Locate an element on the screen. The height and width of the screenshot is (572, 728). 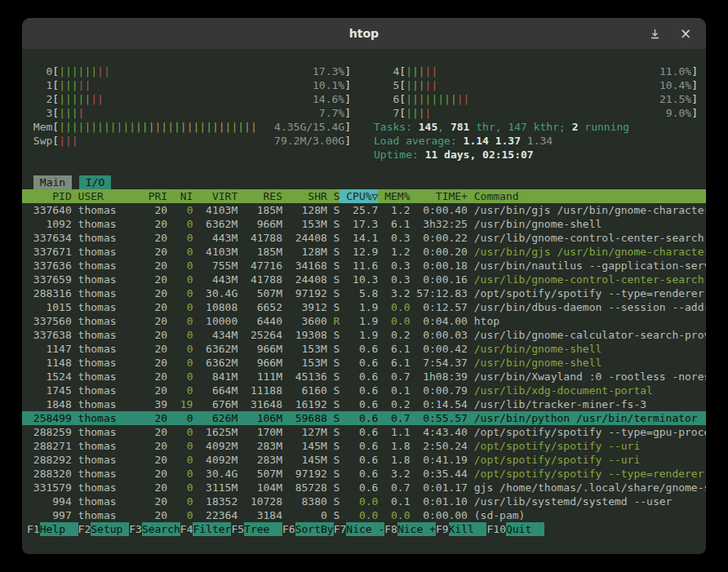
process-row-258499: 258499thomas200626M106M59688S0.60.70:55.… is located at coordinates (364, 418).